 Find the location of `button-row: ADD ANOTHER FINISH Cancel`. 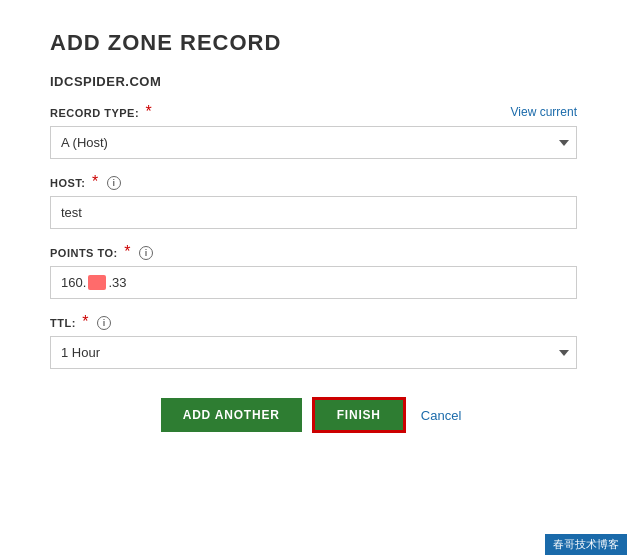

button-row: ADD ANOTHER FINISH Cancel is located at coordinates (314, 415).